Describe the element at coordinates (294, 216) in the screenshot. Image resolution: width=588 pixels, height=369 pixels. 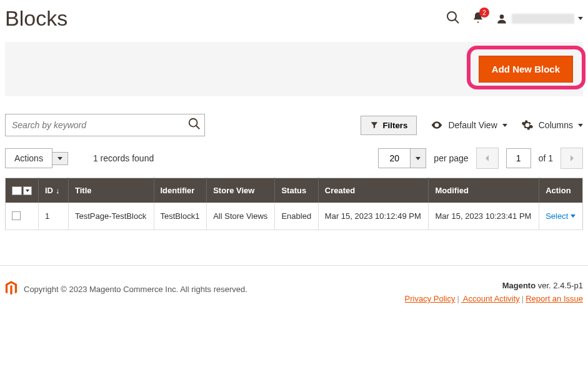
I see `table-row: 1 TestPage-TestBlock TestBlock1 All Stor…` at that location.